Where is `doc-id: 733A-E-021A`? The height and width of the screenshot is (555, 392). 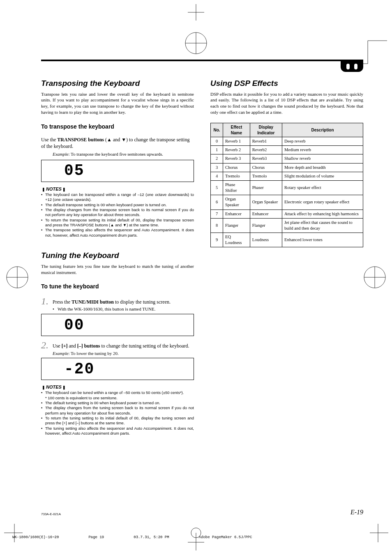
doc-id: 733A-E-021A is located at coordinates (51, 514).